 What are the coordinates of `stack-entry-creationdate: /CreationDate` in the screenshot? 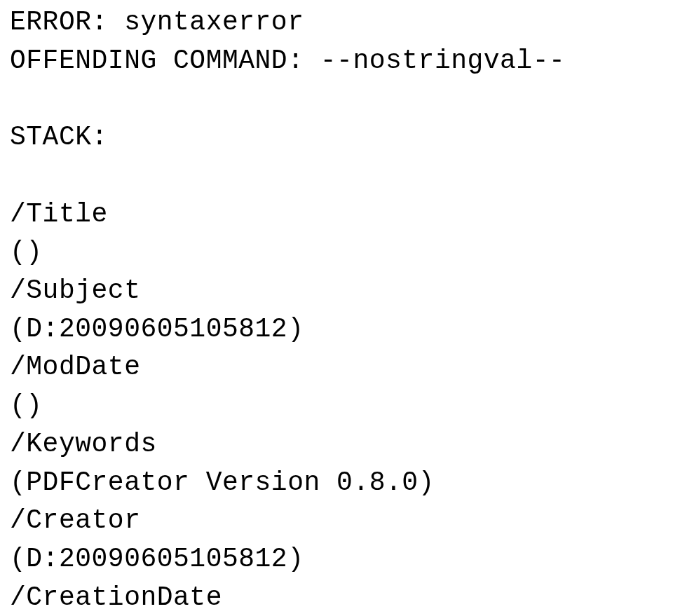 It's located at (336, 597).